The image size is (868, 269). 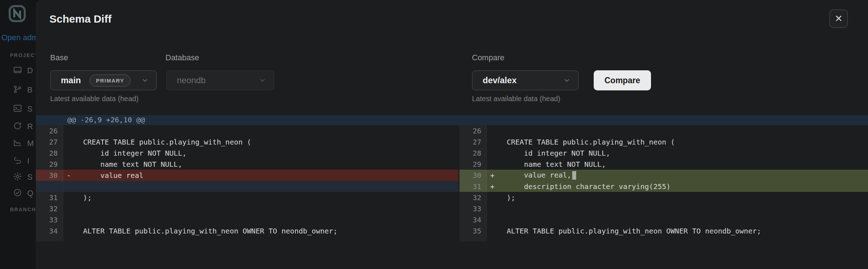 I want to click on sidebar-item-quickstart: Q, so click(x=23, y=193).